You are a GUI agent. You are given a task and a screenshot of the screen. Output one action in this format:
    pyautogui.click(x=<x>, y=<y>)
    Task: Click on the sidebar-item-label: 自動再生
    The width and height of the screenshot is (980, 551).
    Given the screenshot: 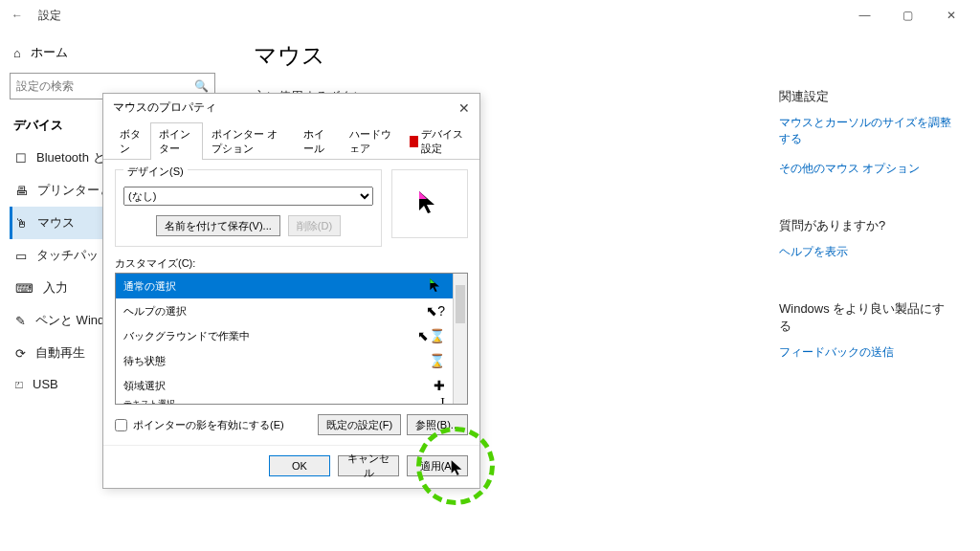 What is the action you would take?
    pyautogui.click(x=60, y=353)
    